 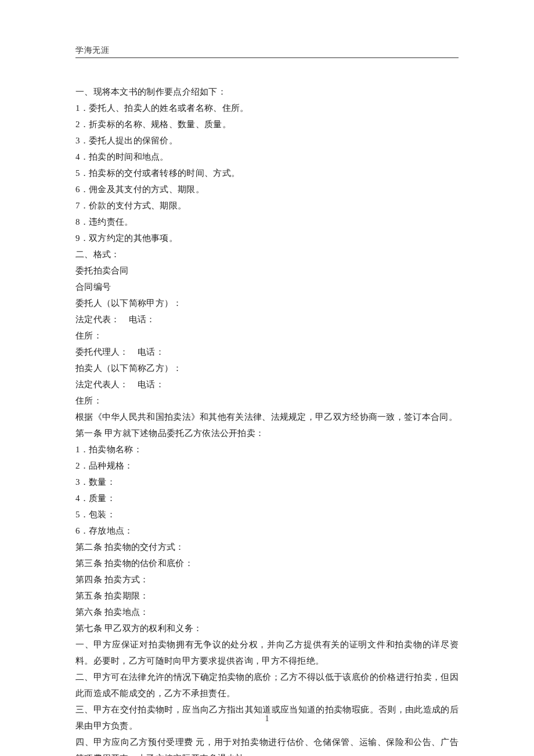 I want to click on page-number: 1, so click(x=267, y=719).